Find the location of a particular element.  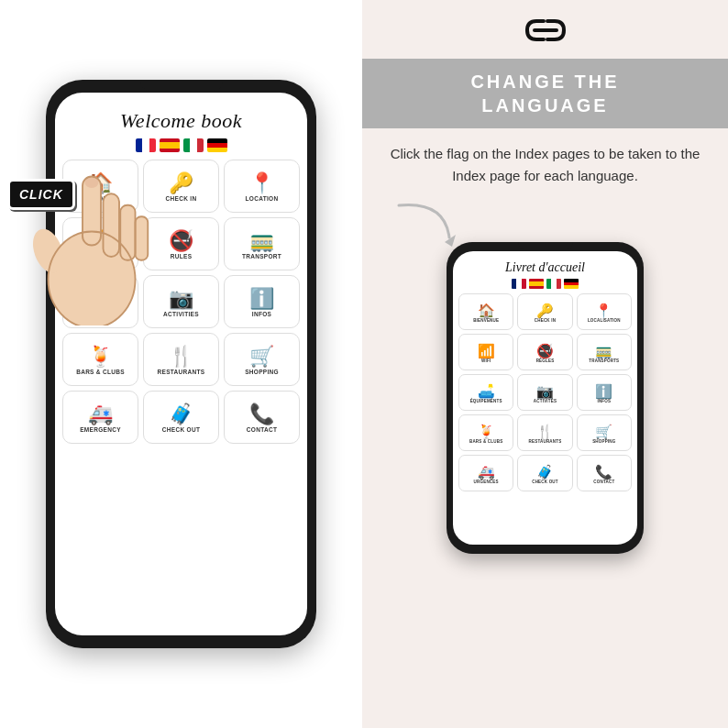

cell-icon: 🛋️ is located at coordinates (101, 299).